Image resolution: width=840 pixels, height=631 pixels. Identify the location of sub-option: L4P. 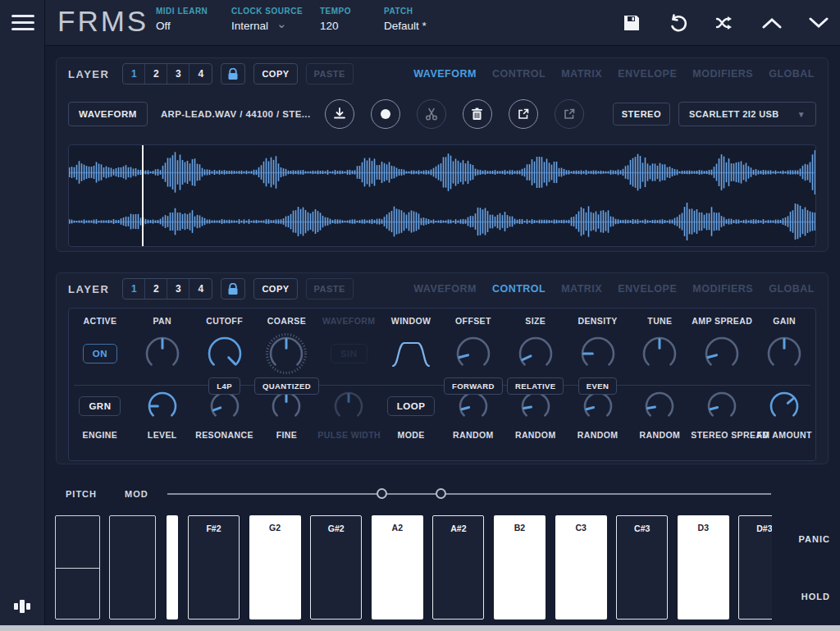
(225, 386).